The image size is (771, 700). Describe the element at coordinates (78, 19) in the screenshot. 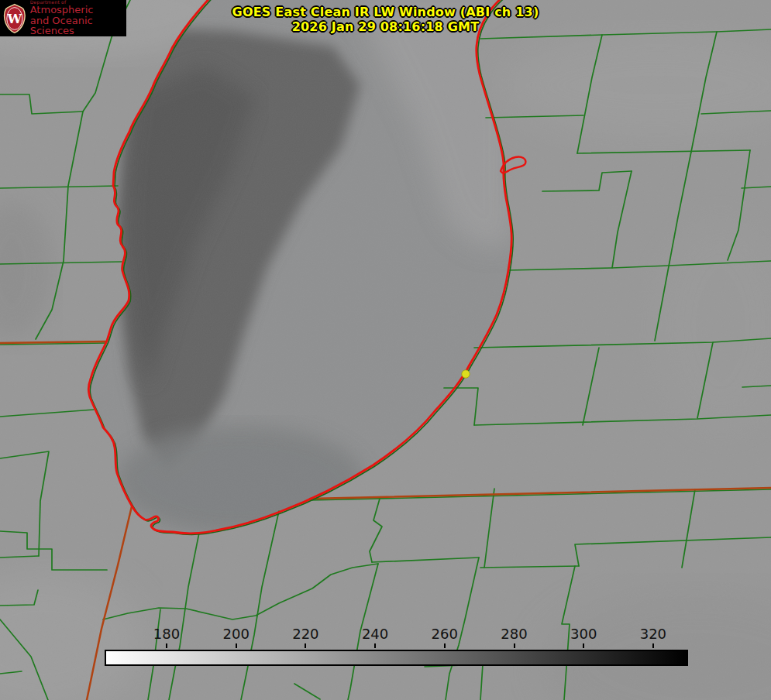

I see `logo-text: Department of Atmospheric and Oceanic Sc…` at that location.